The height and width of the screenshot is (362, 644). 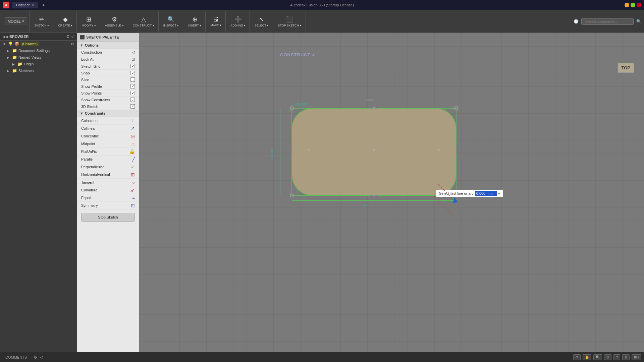 What do you see at coordinates (68, 37) in the screenshot?
I see `browser-settings-icon: ⚙` at bounding box center [68, 37].